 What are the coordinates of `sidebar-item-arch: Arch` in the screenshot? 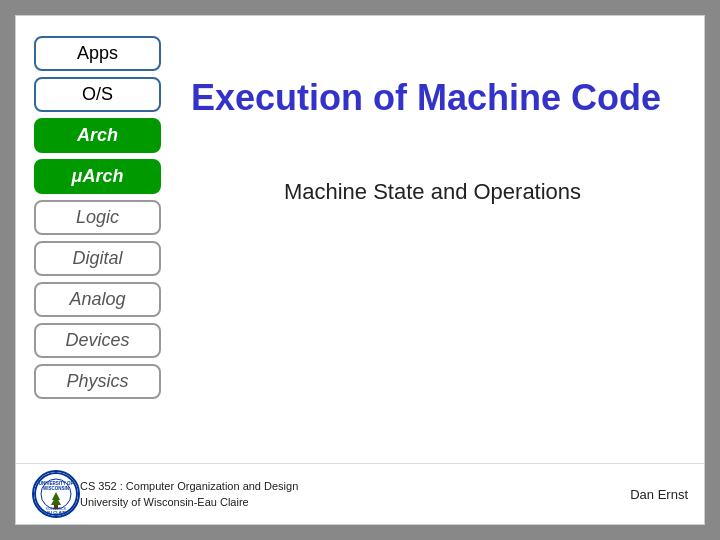 It's located at (98, 136).